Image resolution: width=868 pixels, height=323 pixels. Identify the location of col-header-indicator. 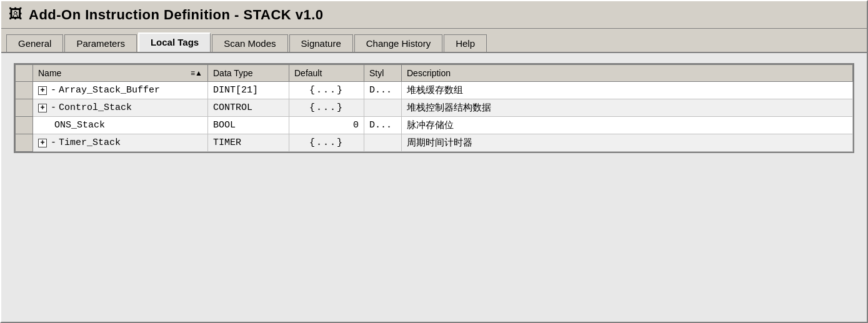
(24, 74).